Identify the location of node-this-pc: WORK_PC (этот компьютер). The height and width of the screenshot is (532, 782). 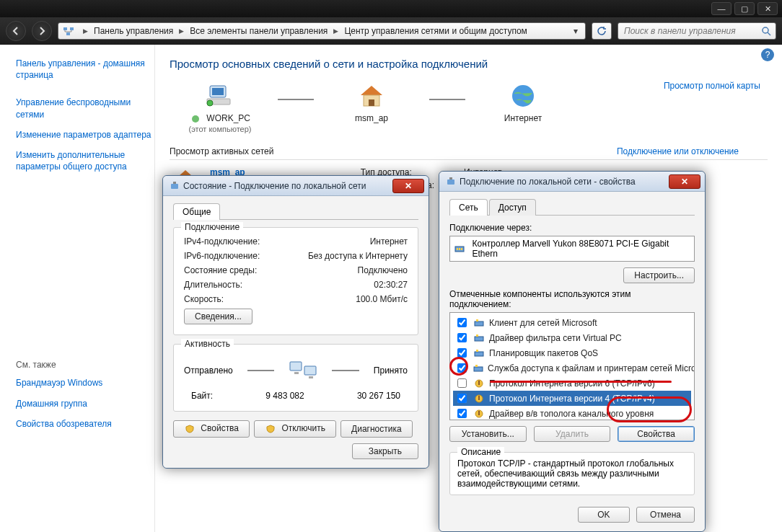
(220, 107).